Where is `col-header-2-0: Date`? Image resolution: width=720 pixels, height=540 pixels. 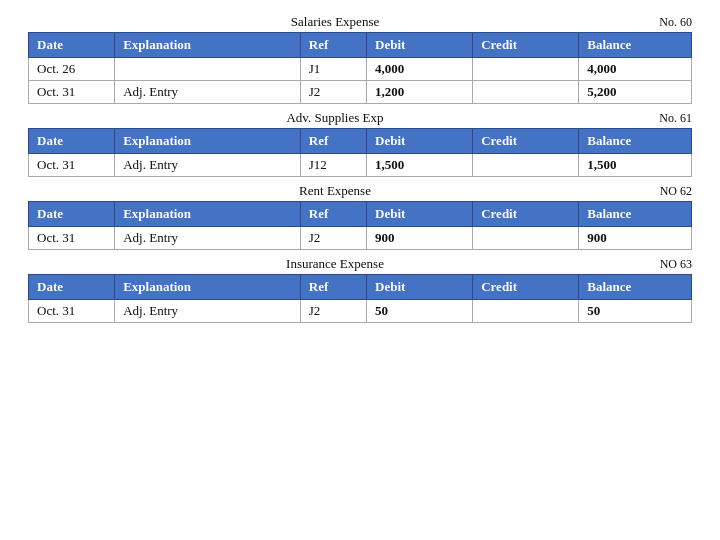 col-header-2-0: Date is located at coordinates (72, 214).